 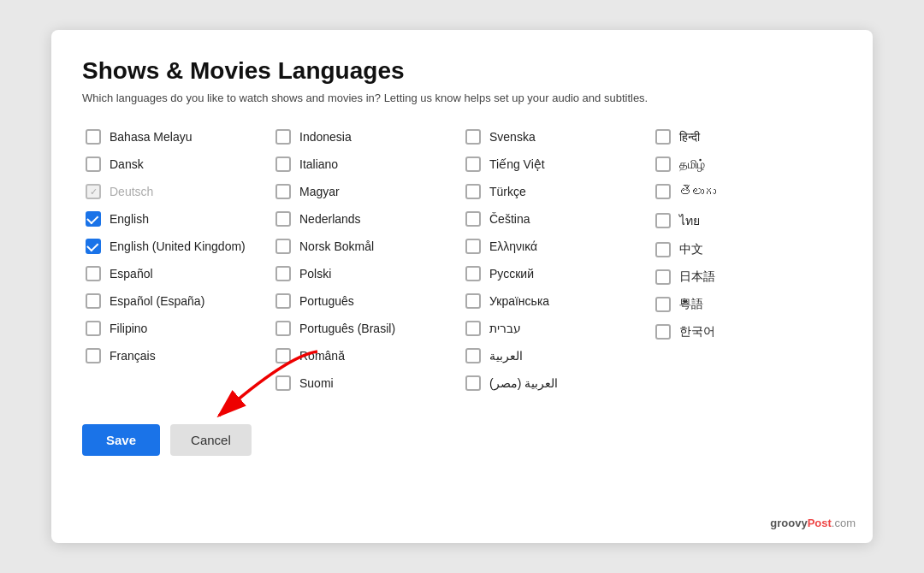 I want to click on list-item: Deutsch, so click(x=177, y=192).